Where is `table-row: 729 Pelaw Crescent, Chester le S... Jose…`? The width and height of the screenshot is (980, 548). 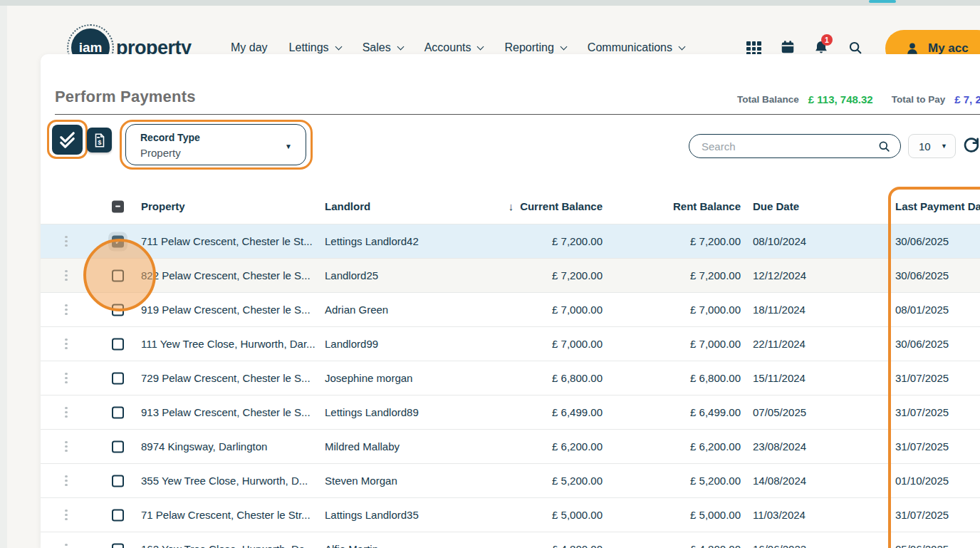
table-row: 729 Pelaw Crescent, Chester le S... Jose… is located at coordinates (510, 378).